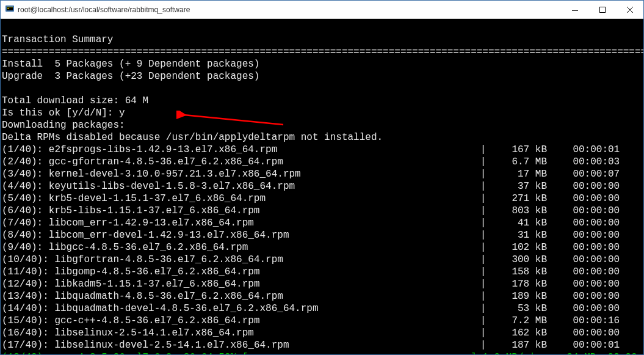  Describe the element at coordinates (519, 235) in the screenshot. I see `pkg-size: 31 kB` at that location.